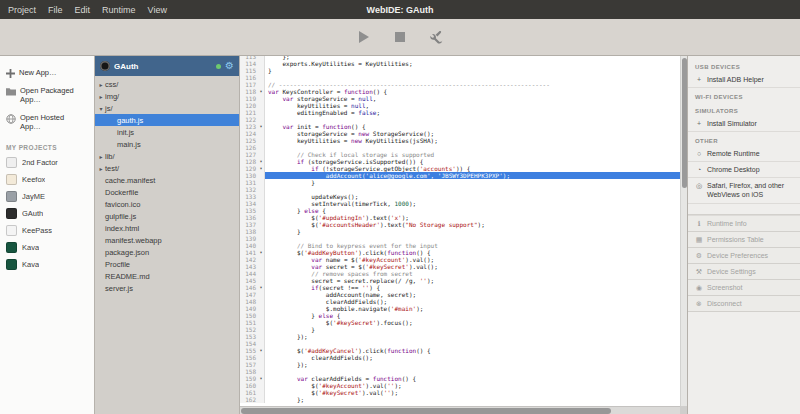  I want to click on tree-item-gulpfile-js: gulpfile.js, so click(167, 216).